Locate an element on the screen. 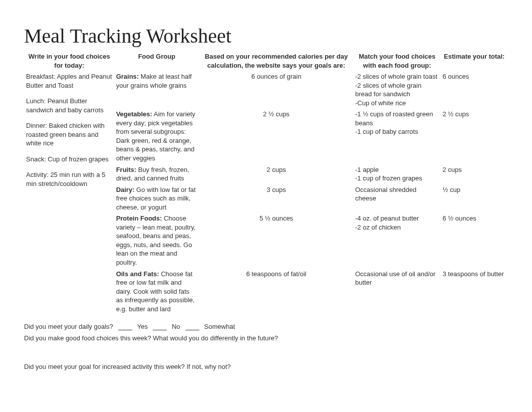 This screenshot has width=532, height=412. col-header-group: Food Group is located at coordinates (156, 61).